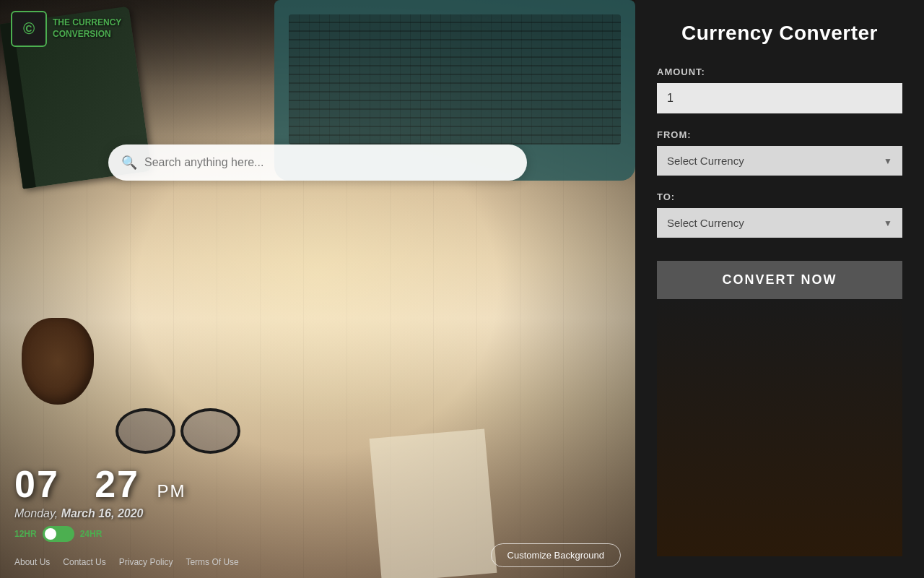  I want to click on from-select-wrapper: Select Currency USD - US Dollar EUR - Eu…, so click(780, 160).